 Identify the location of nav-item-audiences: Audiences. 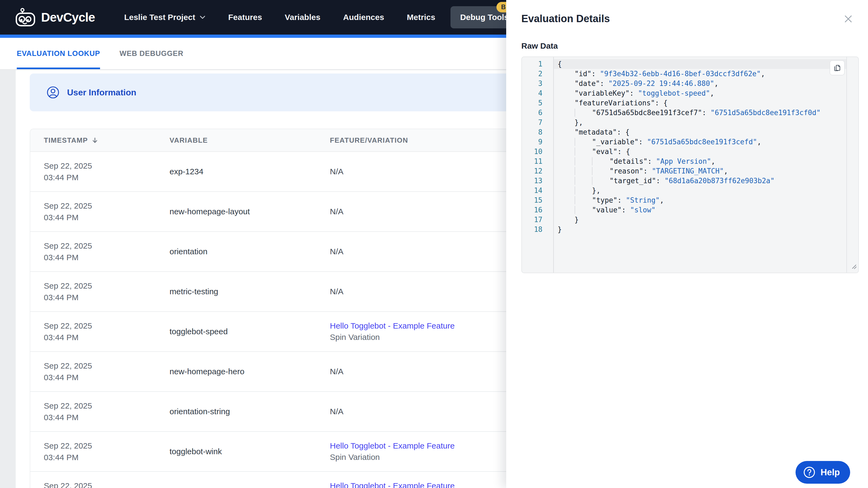
(364, 18).